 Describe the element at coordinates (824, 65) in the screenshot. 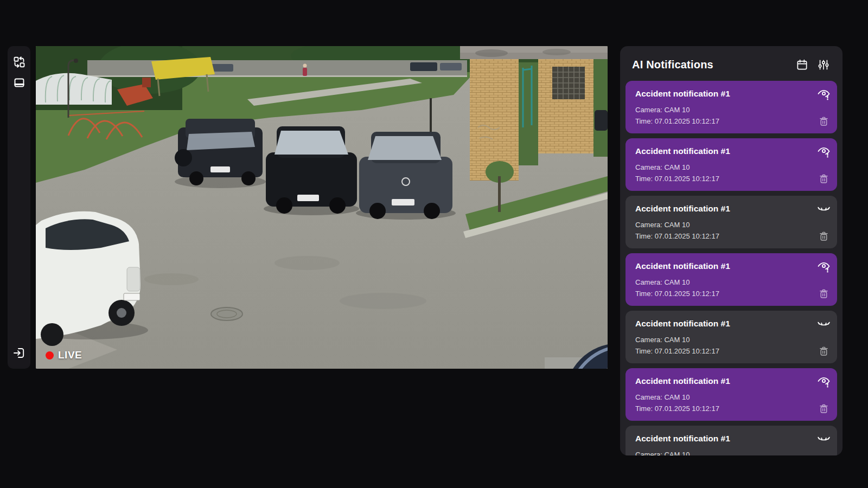

I see `filter-settings-button` at that location.